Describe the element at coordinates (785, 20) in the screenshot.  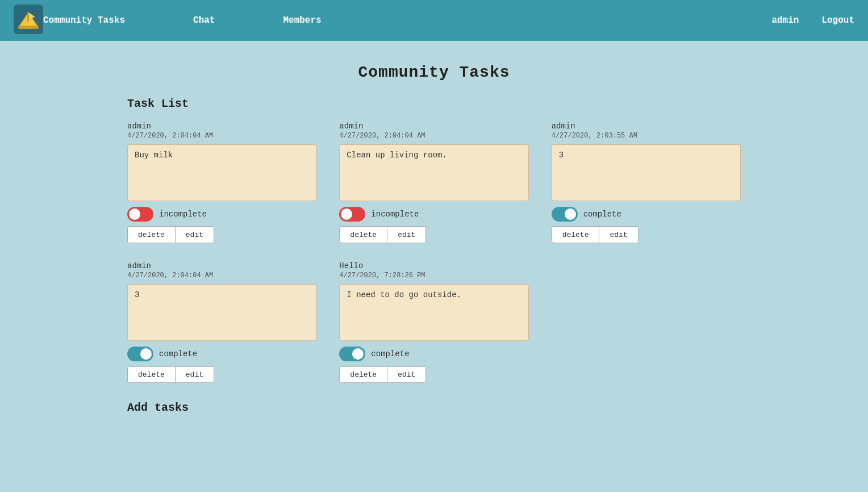
I see `nav-username: admin` at that location.